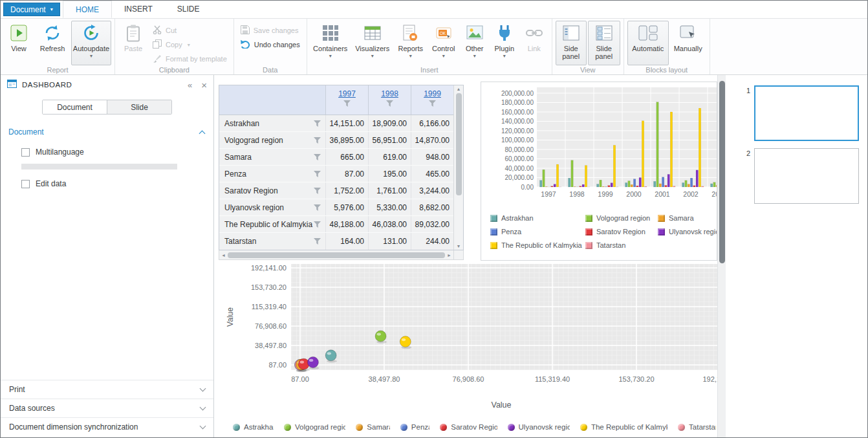 This screenshot has height=438, width=868. Describe the element at coordinates (12, 85) in the screenshot. I see `dashboard-window-icon` at that location.